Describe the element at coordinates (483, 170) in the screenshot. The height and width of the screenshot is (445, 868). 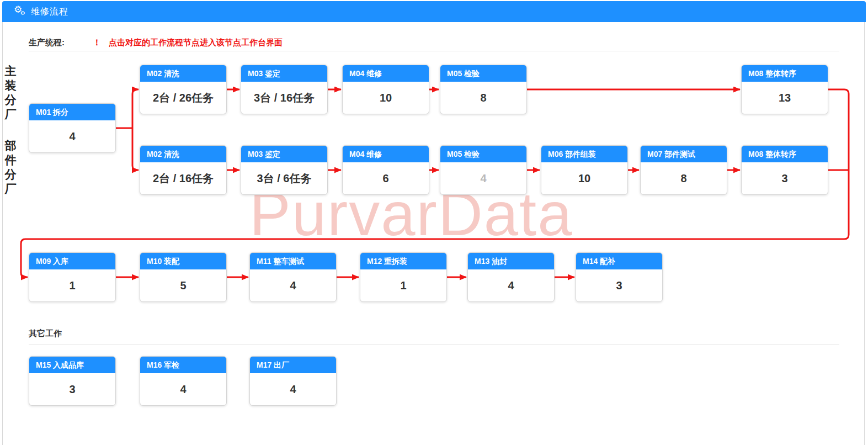
I see `flow-node-m05-parts: M05 检验 4` at that location.